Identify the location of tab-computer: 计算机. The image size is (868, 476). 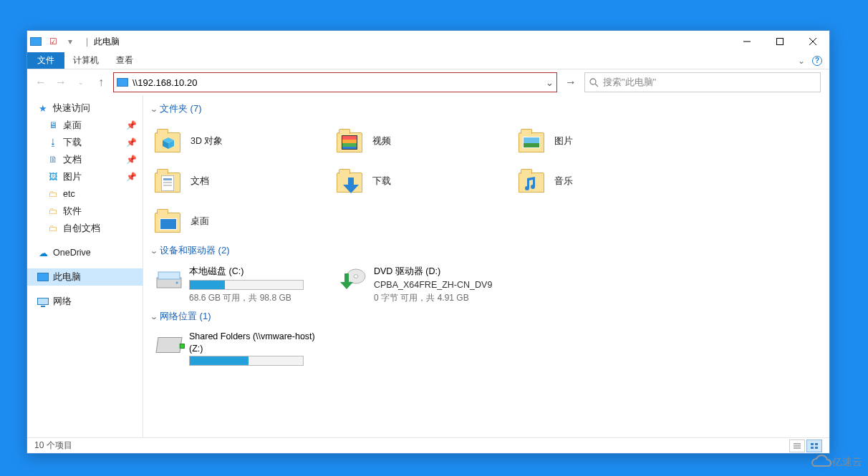
(86, 60).